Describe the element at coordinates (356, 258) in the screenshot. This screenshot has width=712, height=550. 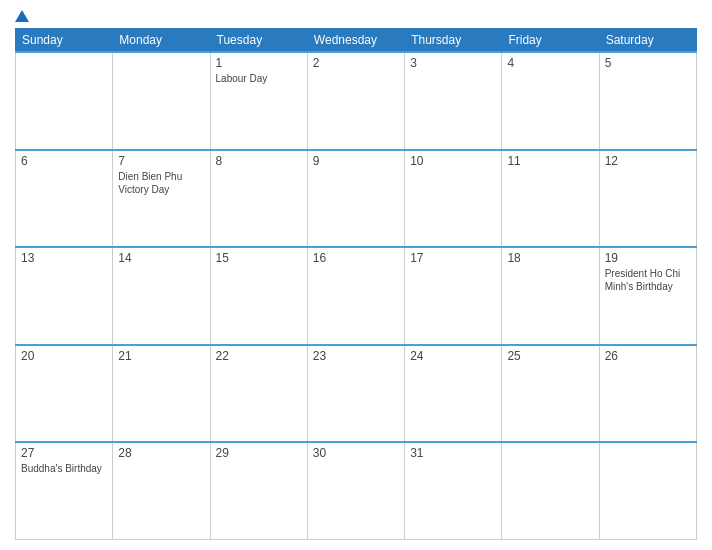
I see `day-number: 16` at that location.